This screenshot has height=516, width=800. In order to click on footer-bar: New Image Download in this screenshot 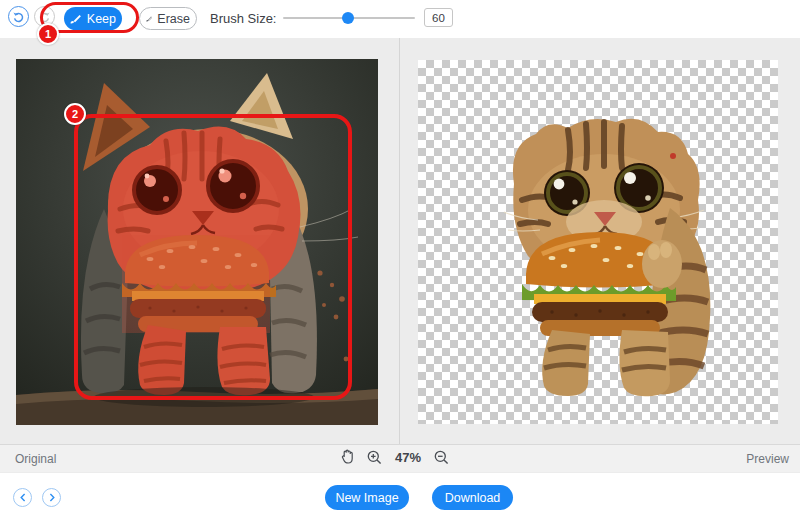, I will do `click(400, 494)`.